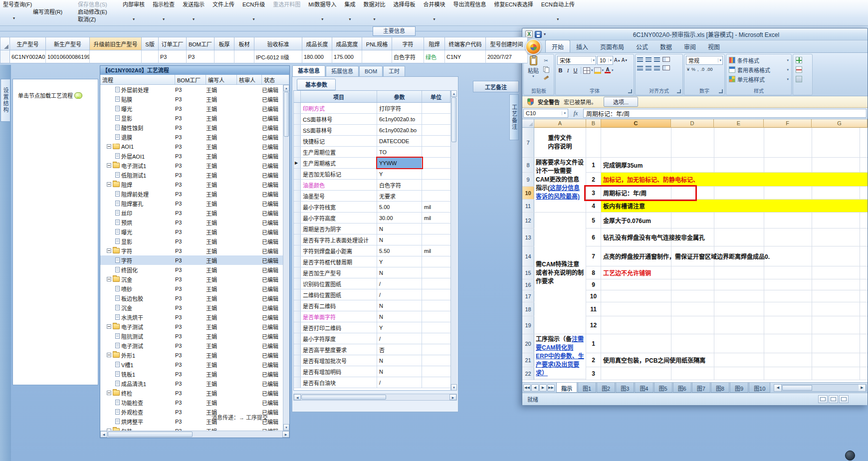 The image size is (868, 461). Describe the element at coordinates (577, 60) in the screenshot. I see `font-name-select: 宋体▾` at that location.